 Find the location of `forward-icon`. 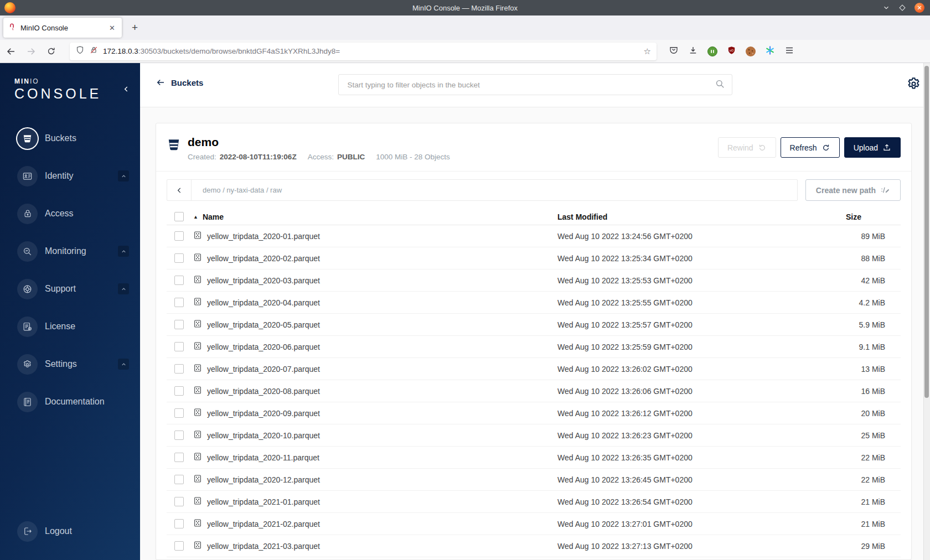

forward-icon is located at coordinates (31, 51).